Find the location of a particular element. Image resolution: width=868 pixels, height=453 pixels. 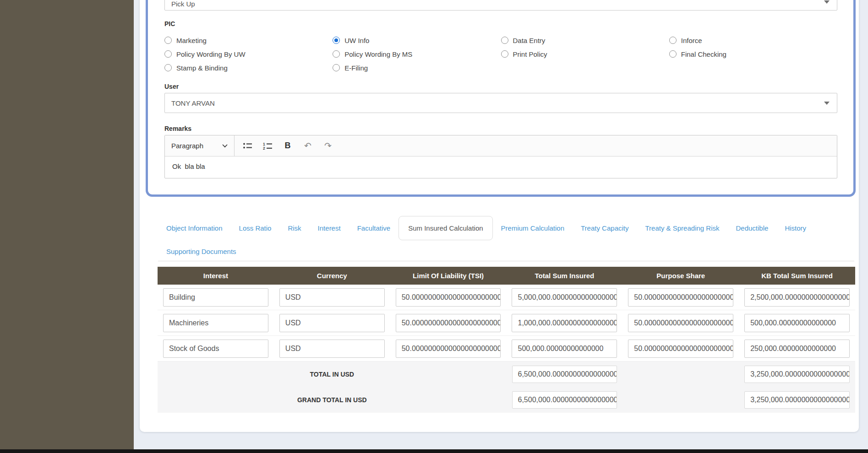

row-1-interest-input: Machineries is located at coordinates (216, 323).